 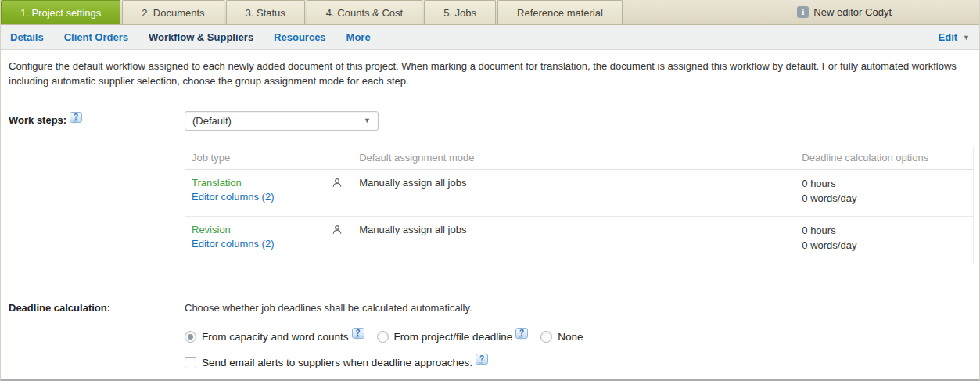 What do you see at coordinates (967, 38) in the screenshot?
I see `chevron-down-icon: ▼` at bounding box center [967, 38].